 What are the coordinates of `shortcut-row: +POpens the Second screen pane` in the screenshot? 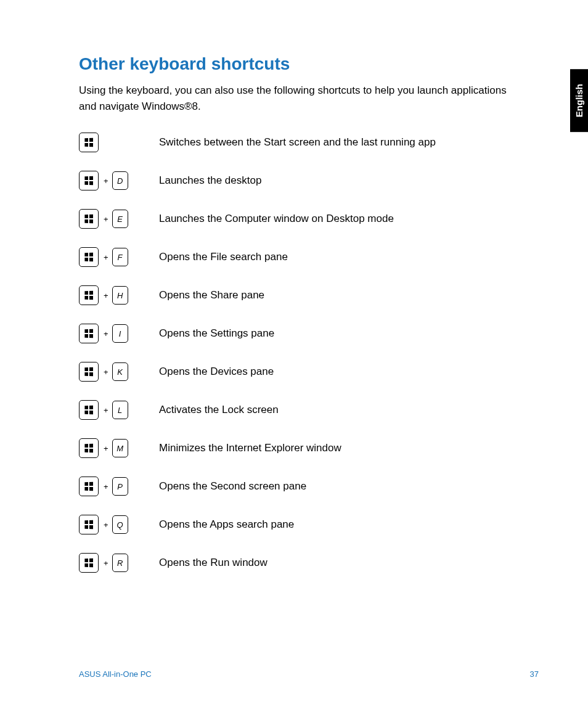 It's located at (309, 486).